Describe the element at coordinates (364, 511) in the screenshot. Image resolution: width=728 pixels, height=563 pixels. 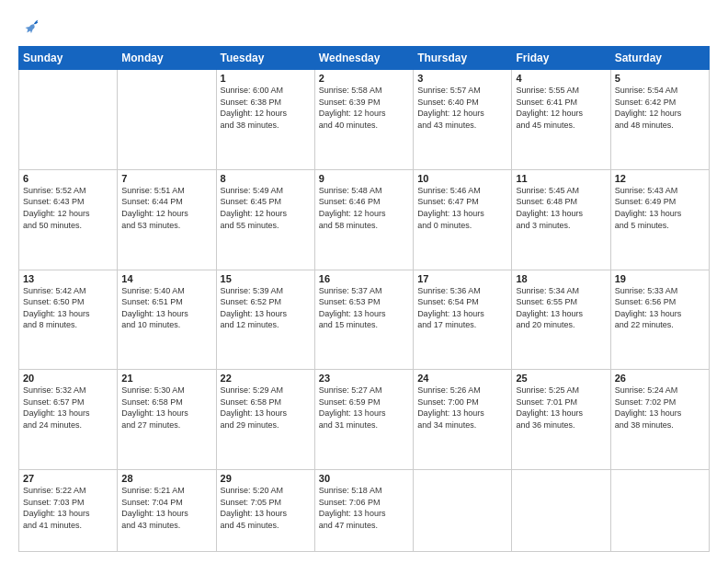
I see `calendar-cell: 30Sunrise: 5:18 AMSunset: 7:06 PMDayligh…` at that location.